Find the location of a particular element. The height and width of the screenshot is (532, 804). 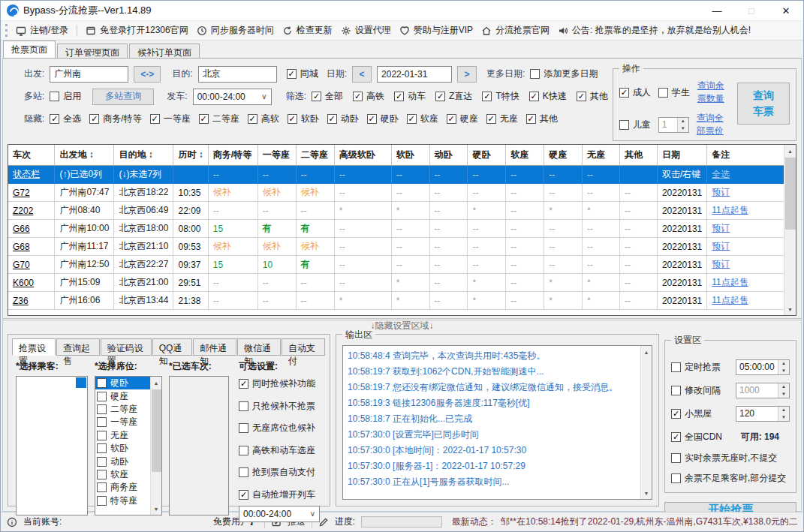

column-header: 软卧 is located at coordinates (410, 155).